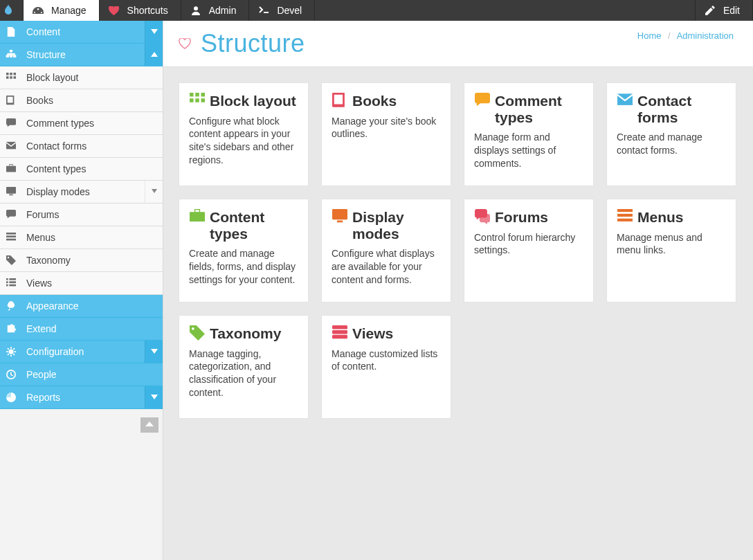  Describe the element at coordinates (149, 425) in the screenshot. I see `scroll-to-top-button` at that location.